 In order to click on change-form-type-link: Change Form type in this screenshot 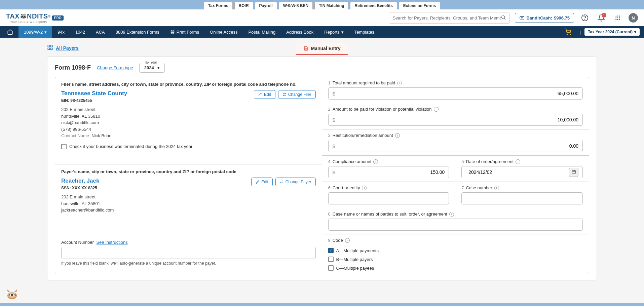, I will do `click(115, 68)`.